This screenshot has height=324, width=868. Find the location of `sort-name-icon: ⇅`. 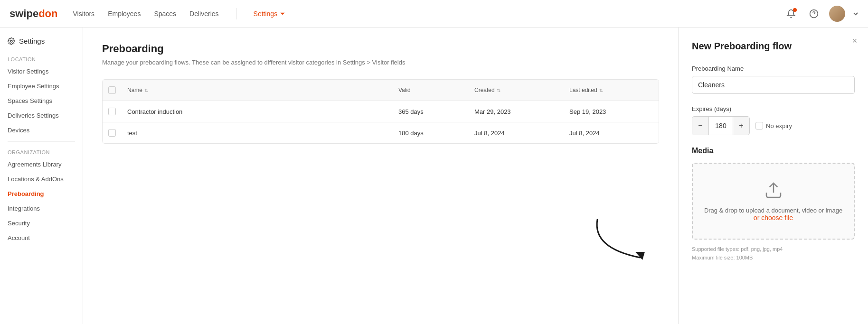

sort-name-icon: ⇅ is located at coordinates (146, 90).